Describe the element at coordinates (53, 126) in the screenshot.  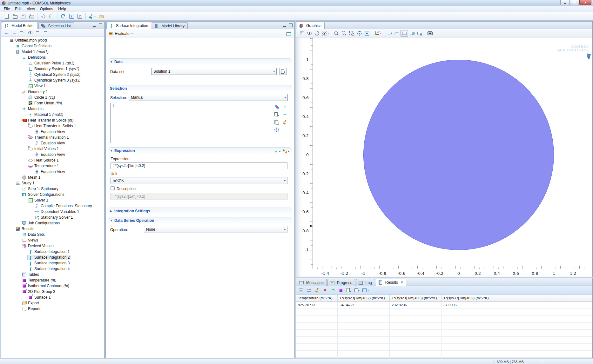
I see `tree-item-heat-transfer-in-solids-1: Heat Transfer in Solids 1` at that location.